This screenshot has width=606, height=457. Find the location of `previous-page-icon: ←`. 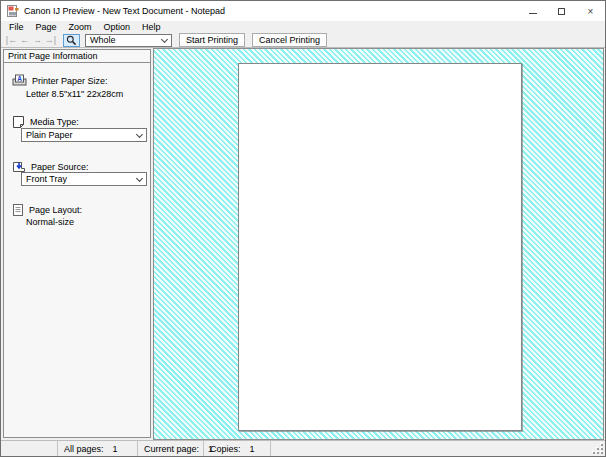

previous-page-icon: ← is located at coordinates (24, 40).